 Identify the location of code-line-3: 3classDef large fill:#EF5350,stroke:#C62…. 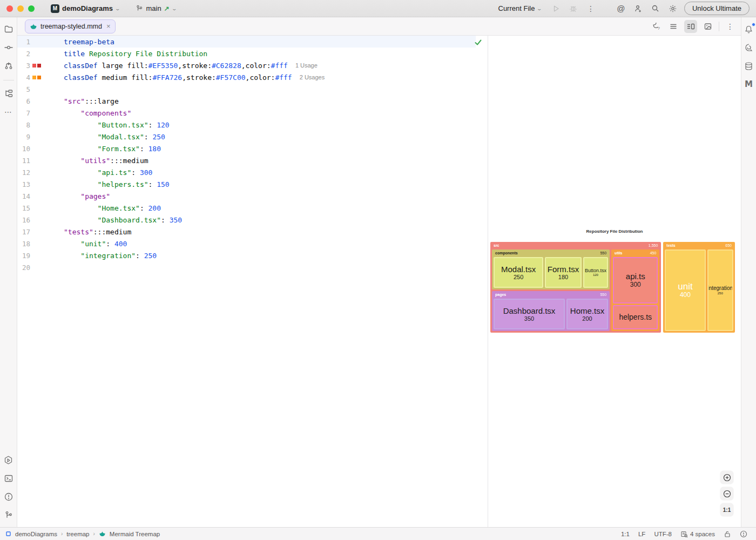
(246, 65).